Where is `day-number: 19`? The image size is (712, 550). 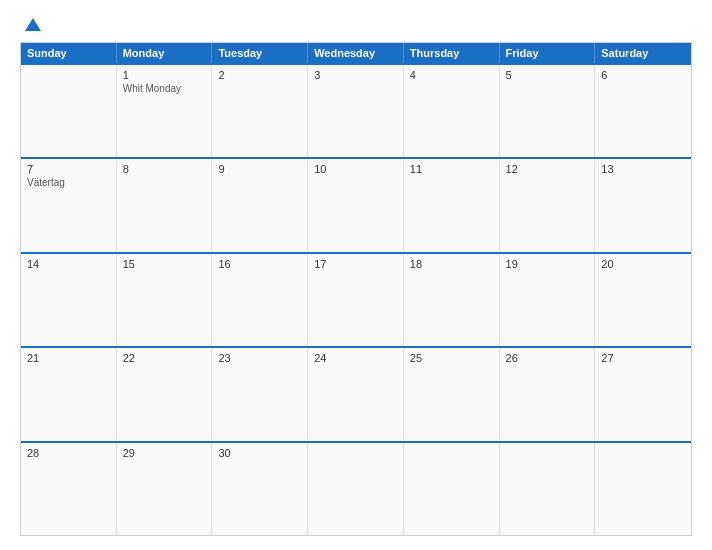 day-number: 19 is located at coordinates (548, 264).